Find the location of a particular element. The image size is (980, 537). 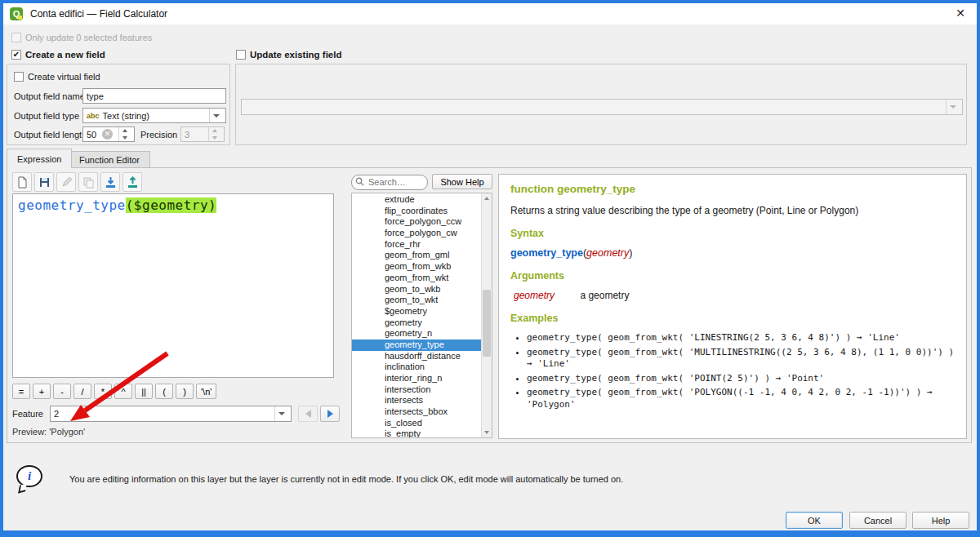

function-list-item: hausdorff_distance is located at coordinates (416, 357).